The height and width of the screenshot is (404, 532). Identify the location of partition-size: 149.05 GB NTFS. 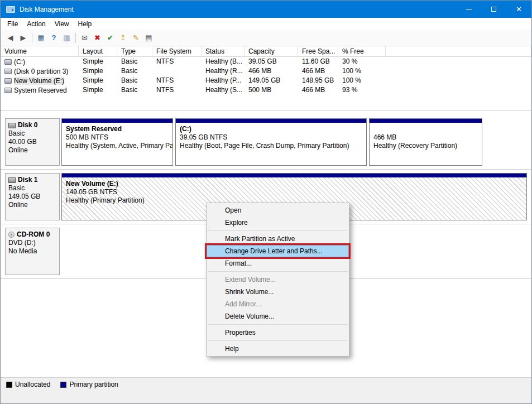
(294, 192).